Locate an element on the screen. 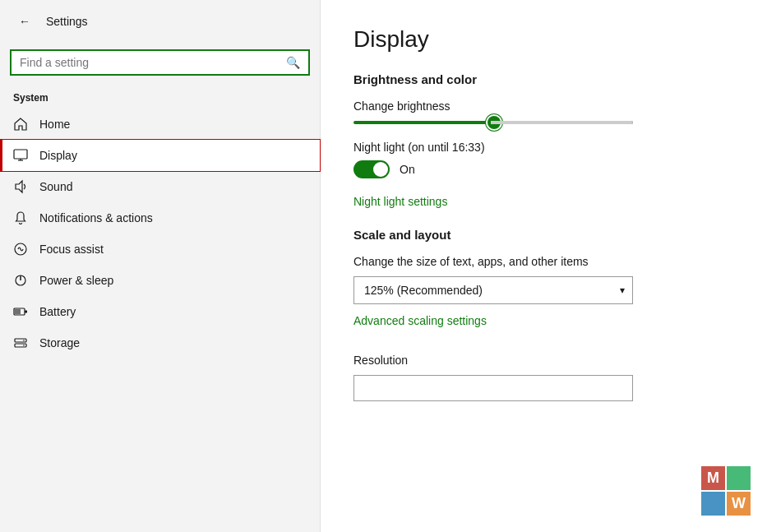 This screenshot has height=532, width=767. resolution-section: Resolution is located at coordinates (544, 377).